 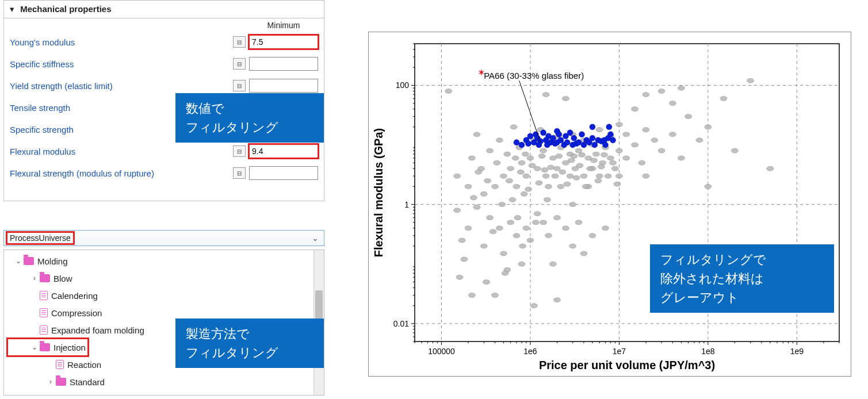 I want to click on svg-text: 1e8, so click(x=708, y=351).